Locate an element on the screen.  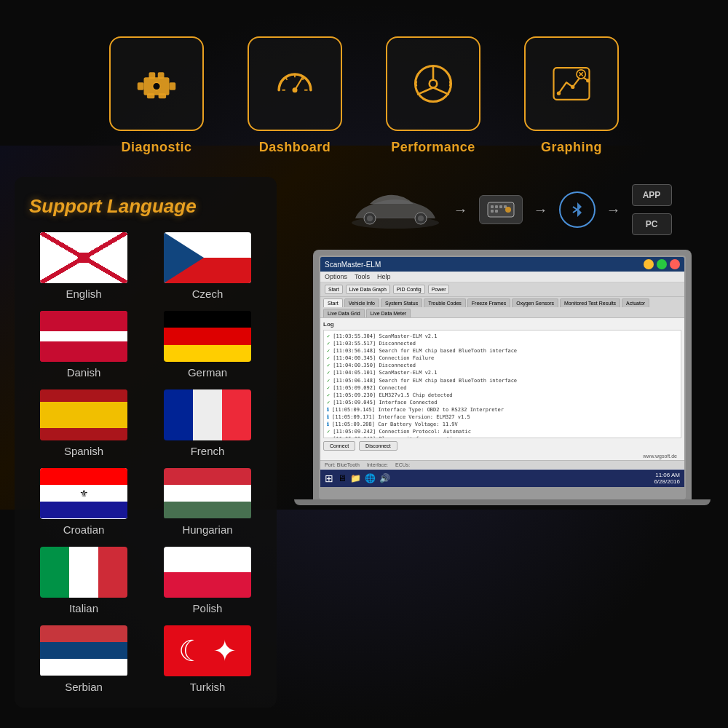
pc-box: PC is located at coordinates (652, 224).